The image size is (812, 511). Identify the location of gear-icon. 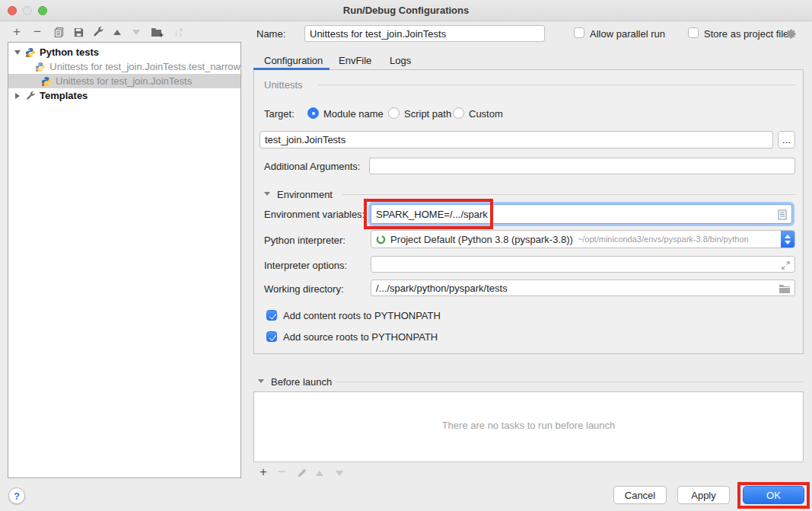
(791, 34).